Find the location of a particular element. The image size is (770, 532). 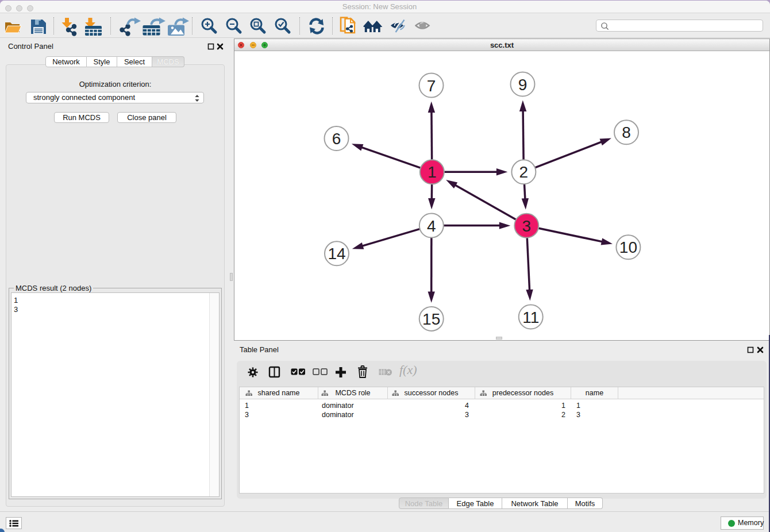

svg-text: 15 is located at coordinates (431, 319).